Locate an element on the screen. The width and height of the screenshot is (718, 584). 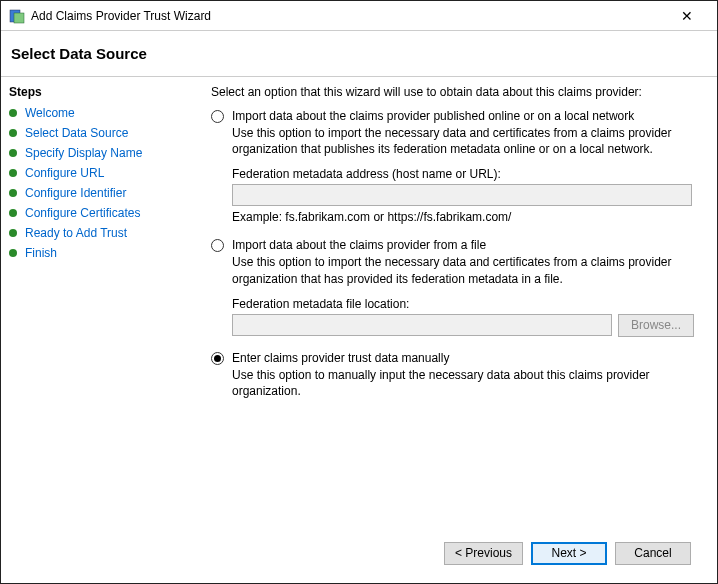
step-label: Welcome is located at coordinates (50, 113).